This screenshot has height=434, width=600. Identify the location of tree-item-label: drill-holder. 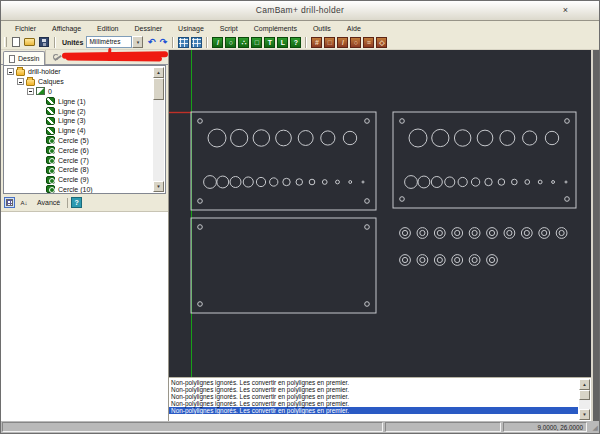
(44, 72).